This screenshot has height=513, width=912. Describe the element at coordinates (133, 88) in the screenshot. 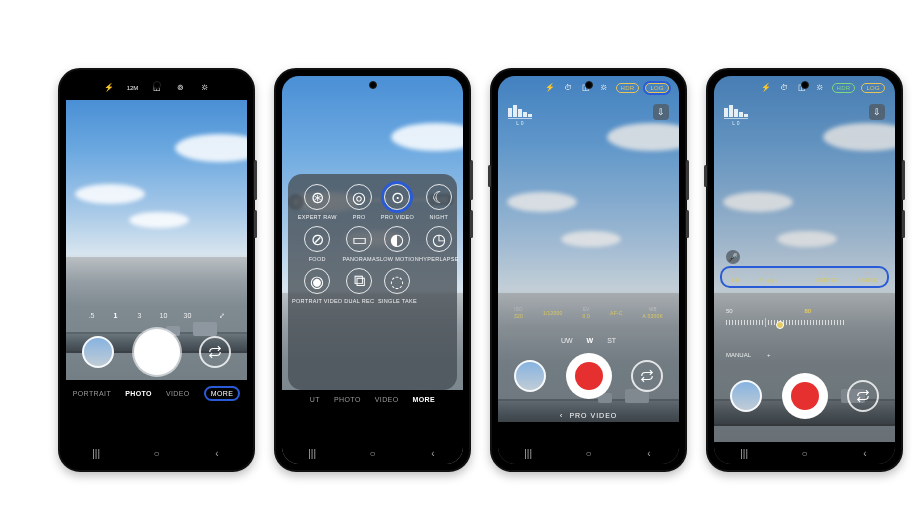

I see `mp-toggle: 12M` at that location.